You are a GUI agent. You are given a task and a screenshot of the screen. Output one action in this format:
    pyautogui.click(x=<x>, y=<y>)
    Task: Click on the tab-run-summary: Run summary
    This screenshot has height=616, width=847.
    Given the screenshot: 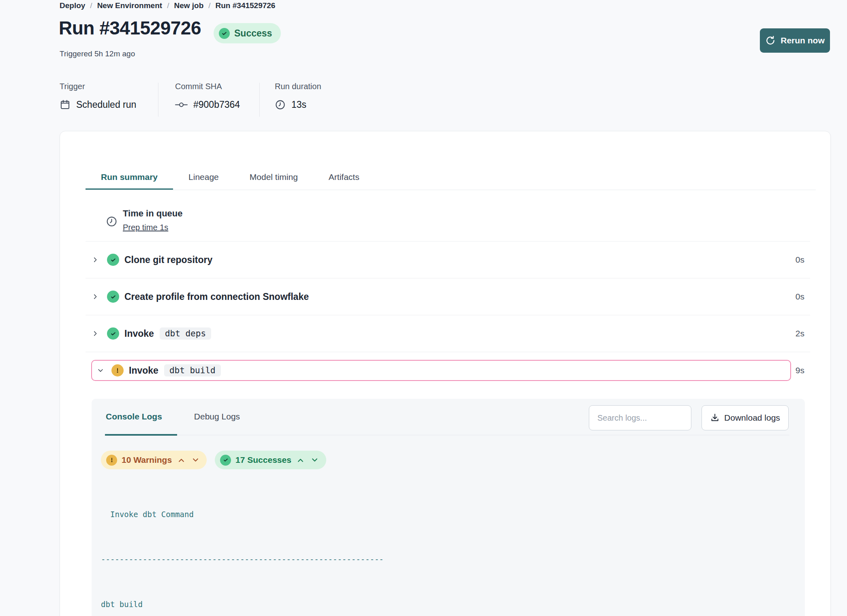 What is the action you would take?
    pyautogui.click(x=129, y=178)
    